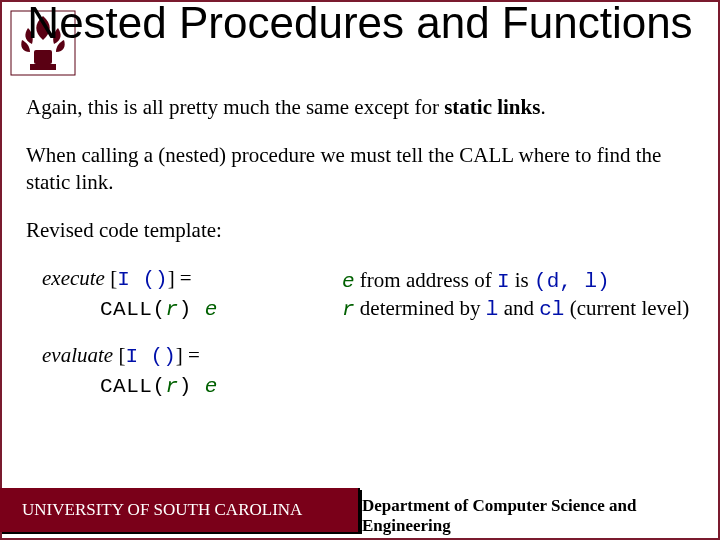 This screenshot has height=540, width=720. Describe the element at coordinates (111, 278) in the screenshot. I see `bracket-open: [` at that location.